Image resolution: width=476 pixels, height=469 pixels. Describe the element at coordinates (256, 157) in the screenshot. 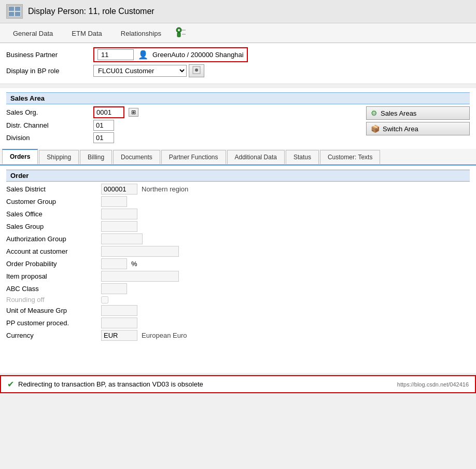

I see `tab-additional-data: Additional Data` at that location.